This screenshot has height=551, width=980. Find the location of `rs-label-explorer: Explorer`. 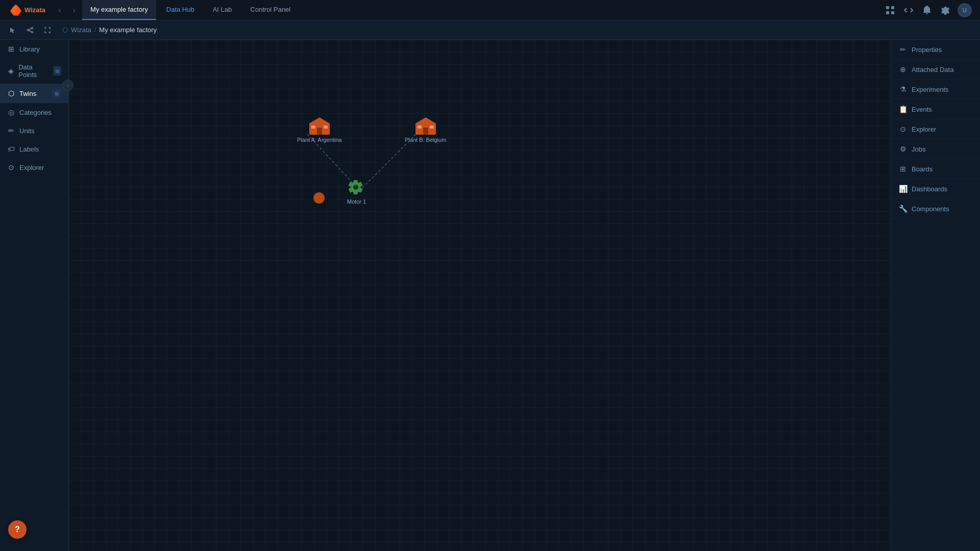

rs-label-explorer: Explorer is located at coordinates (924, 130).